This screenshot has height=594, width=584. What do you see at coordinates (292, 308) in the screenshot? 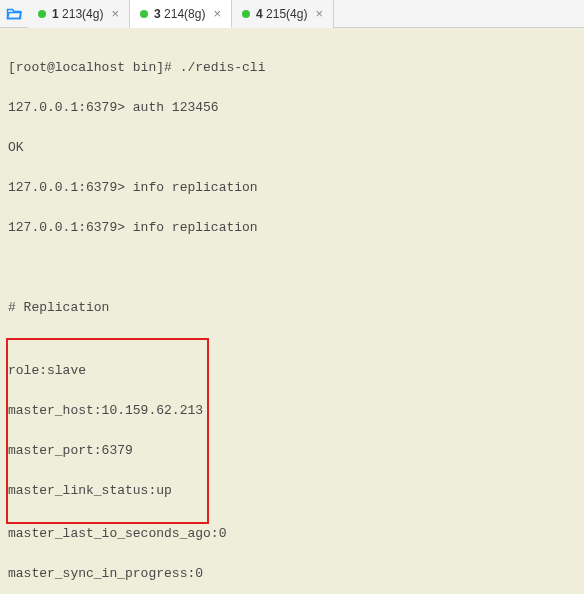
I see `terminal-section-header: # Replication` at bounding box center [292, 308].